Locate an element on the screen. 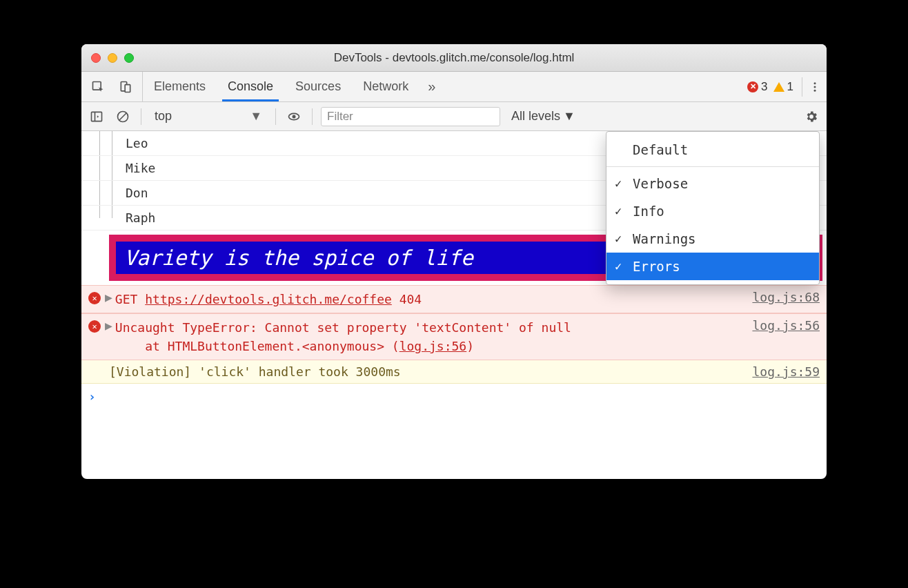 The height and width of the screenshot is (588, 908). error-stack-suffix: ) is located at coordinates (471, 346).